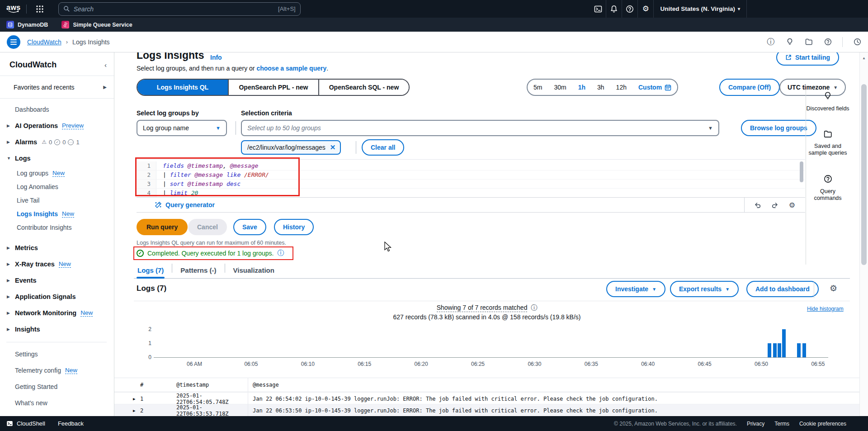 Image resolution: width=868 pixels, height=431 pixels. Describe the element at coordinates (57, 403) in the screenshot. I see `sidebar-item-what-s-new: What's new` at that location.